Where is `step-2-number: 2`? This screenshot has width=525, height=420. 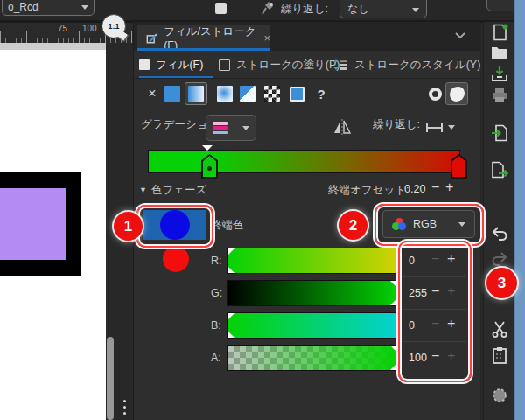
step-2-number: 2 is located at coordinates (354, 226).